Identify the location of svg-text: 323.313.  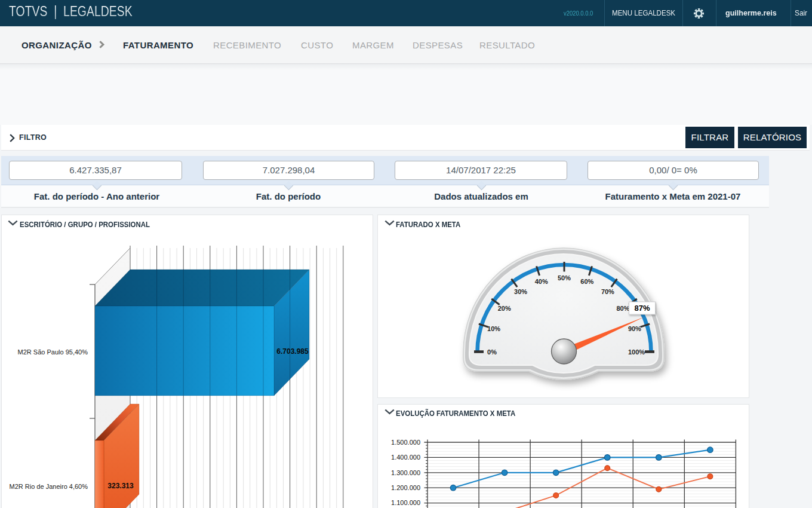
(121, 486).